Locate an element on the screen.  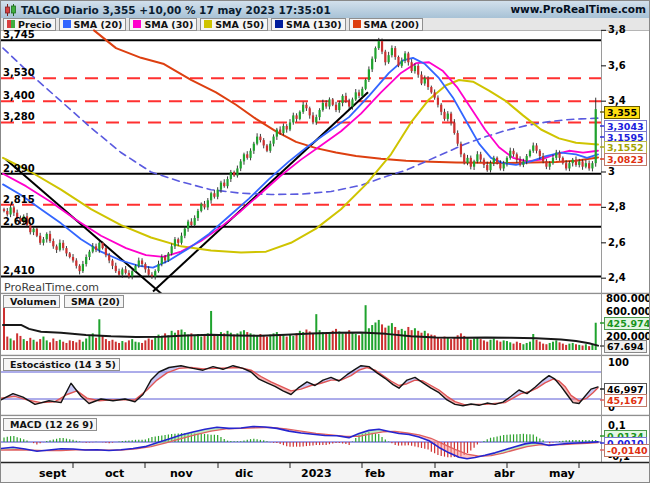
price-level-label: 3,280 is located at coordinates (19, 116).